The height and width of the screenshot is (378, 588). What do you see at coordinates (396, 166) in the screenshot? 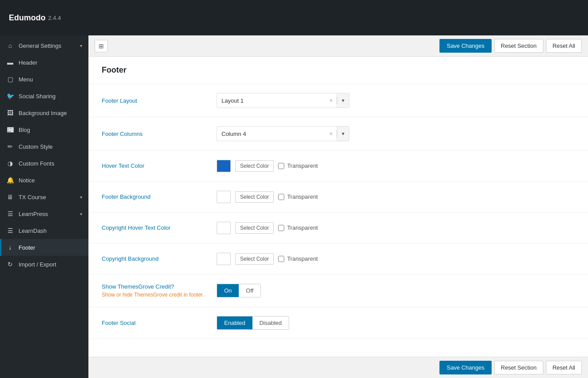
I see `setting-control-hover-text-color: Select ColorTransparent` at bounding box center [396, 166].